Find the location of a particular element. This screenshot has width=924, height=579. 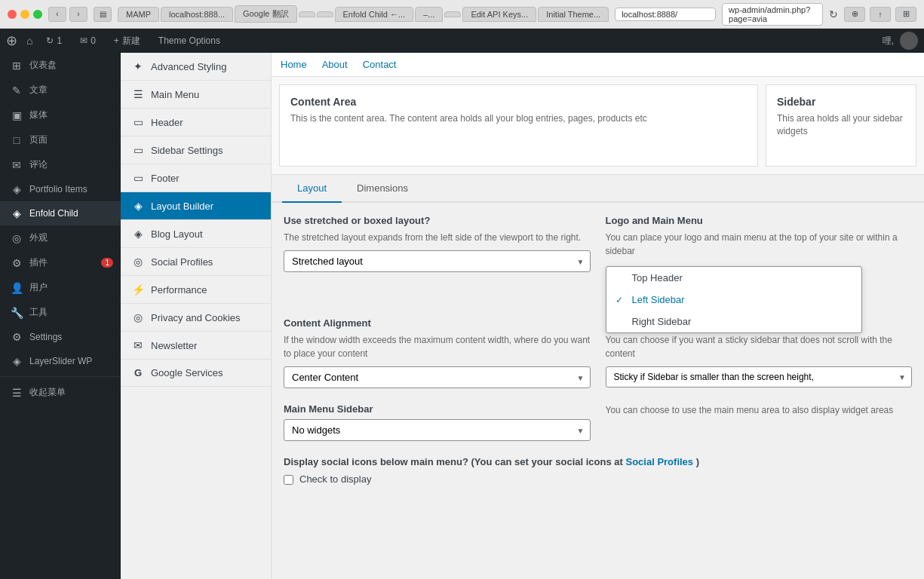

sub-sidebar-label-newsletter: Newsletter is located at coordinates (173, 345).